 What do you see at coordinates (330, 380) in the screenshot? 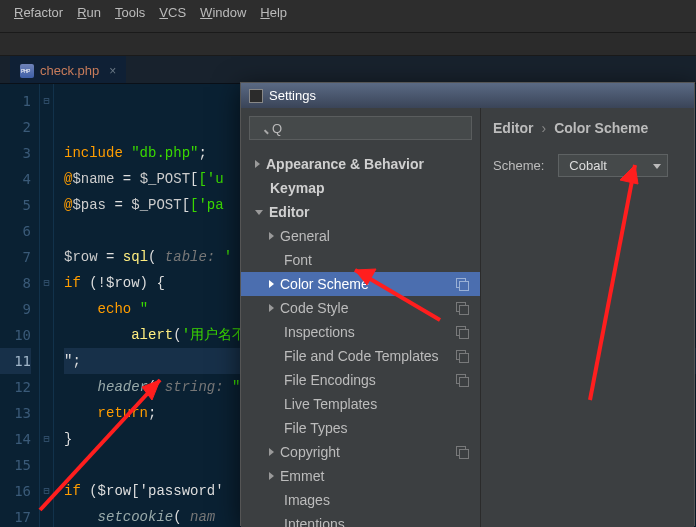
I see `tree-item-label: File Encodings` at bounding box center [330, 380].